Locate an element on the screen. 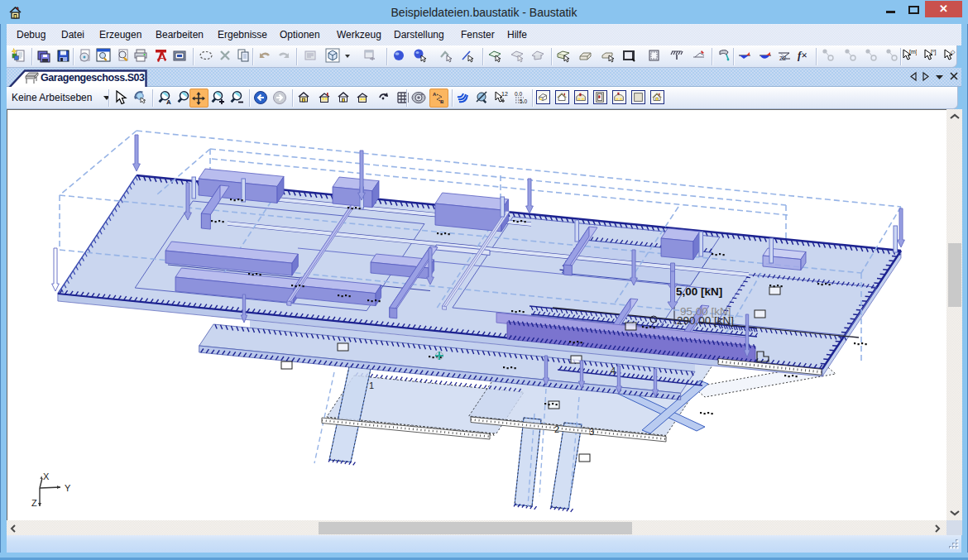 This screenshot has height=560, width=968. svg-text: Z is located at coordinates (35, 503).